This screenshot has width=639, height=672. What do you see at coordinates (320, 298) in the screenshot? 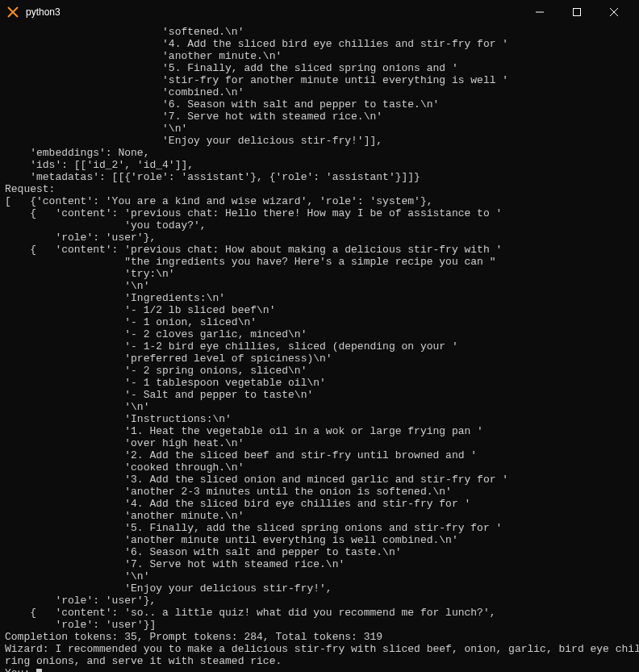
I see `terminal-line: 'Ingredients:\n'` at bounding box center [320, 298].